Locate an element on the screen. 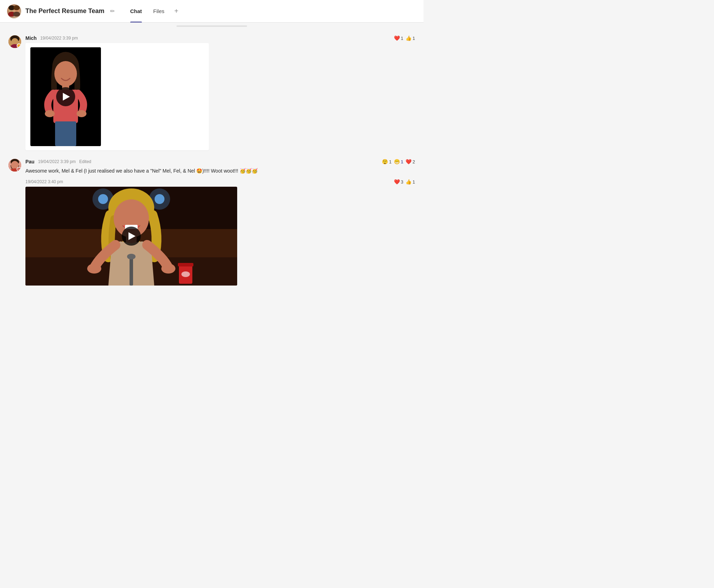 The height and width of the screenshot is (588, 714). mich-message-bubble is located at coordinates (117, 97).